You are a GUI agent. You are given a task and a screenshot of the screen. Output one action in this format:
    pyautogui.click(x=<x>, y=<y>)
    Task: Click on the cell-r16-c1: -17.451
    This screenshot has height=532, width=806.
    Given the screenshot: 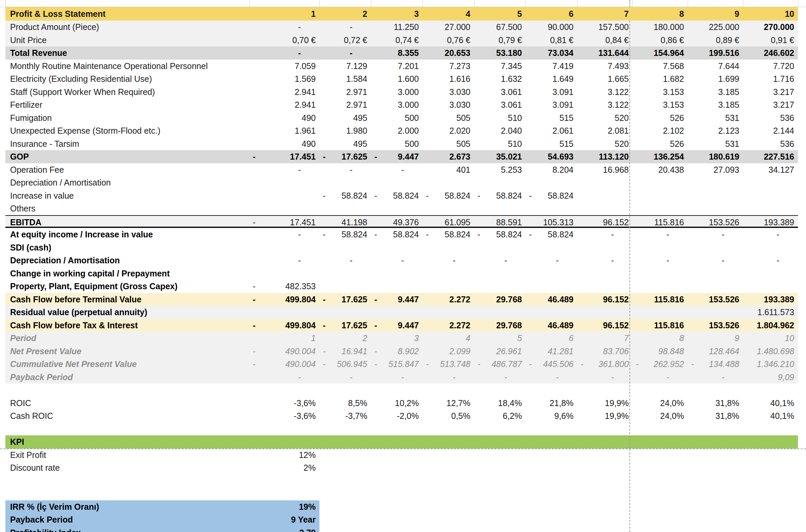 What is the action you would take?
    pyautogui.click(x=285, y=221)
    